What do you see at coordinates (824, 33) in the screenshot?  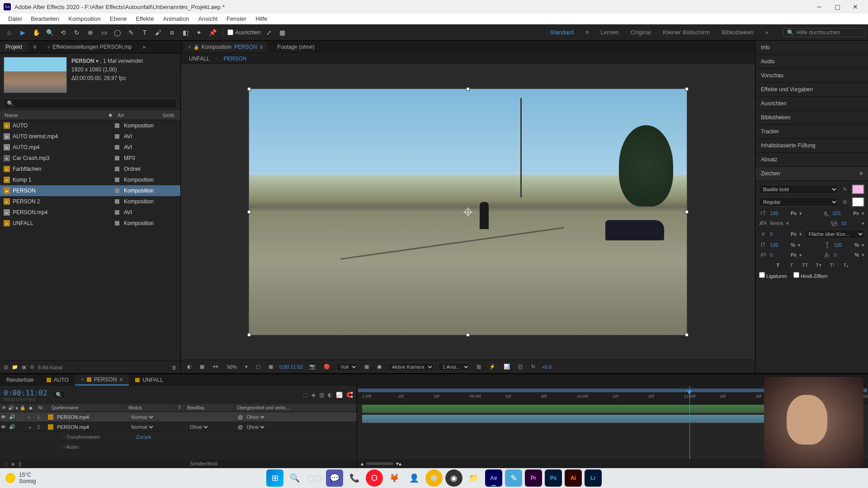 I see `help-search-input: 🔍 Hilfe durchsuchen` at bounding box center [824, 33].